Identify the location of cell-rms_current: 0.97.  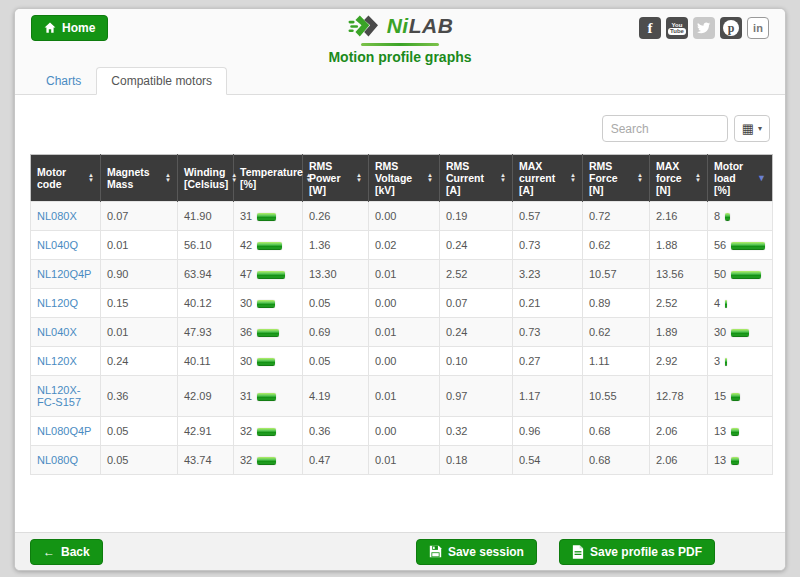
(476, 396).